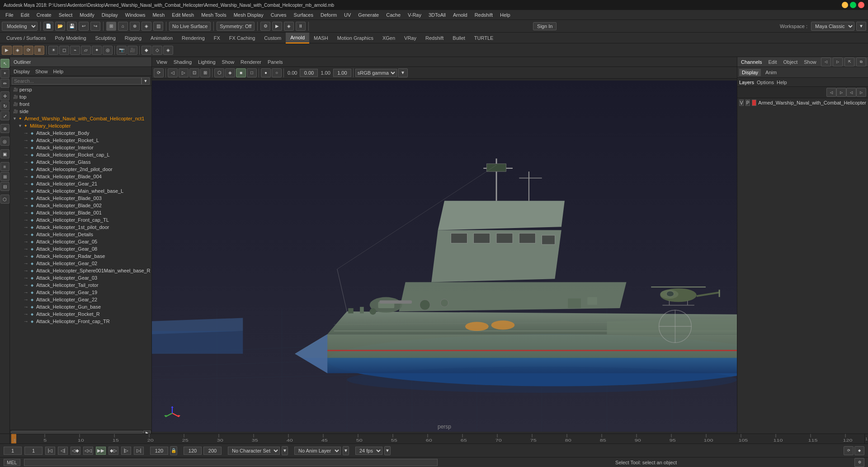 The width and height of the screenshot is (868, 467). What do you see at coordinates (782, 82) in the screenshot?
I see `help-tab: Help` at bounding box center [782, 82].